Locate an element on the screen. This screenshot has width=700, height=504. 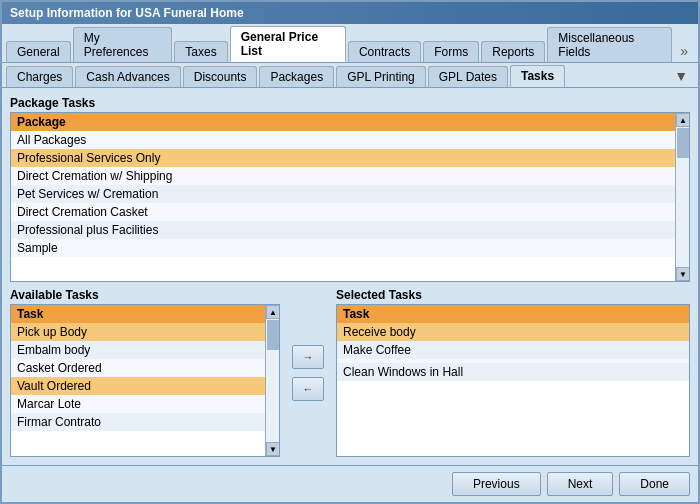
tab-bottom-cash-advances: Cash Advances is located at coordinates (128, 76).